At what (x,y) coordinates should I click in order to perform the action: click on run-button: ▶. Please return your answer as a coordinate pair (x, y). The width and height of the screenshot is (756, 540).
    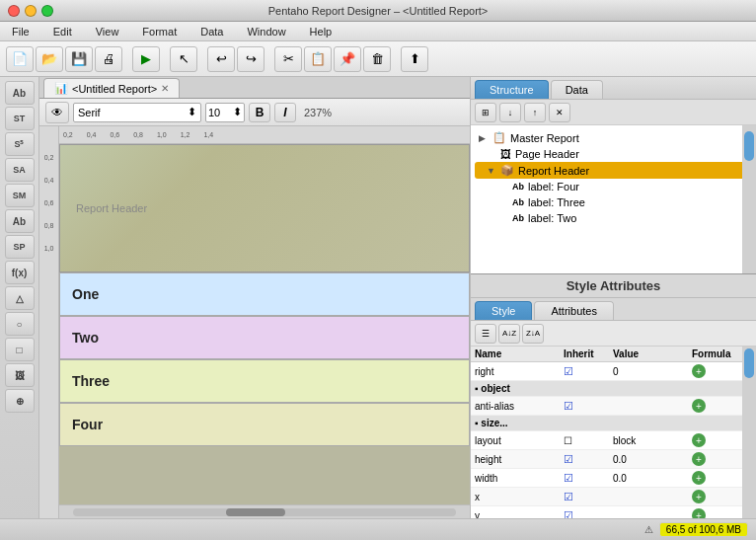
    Looking at the image, I should click on (146, 59).